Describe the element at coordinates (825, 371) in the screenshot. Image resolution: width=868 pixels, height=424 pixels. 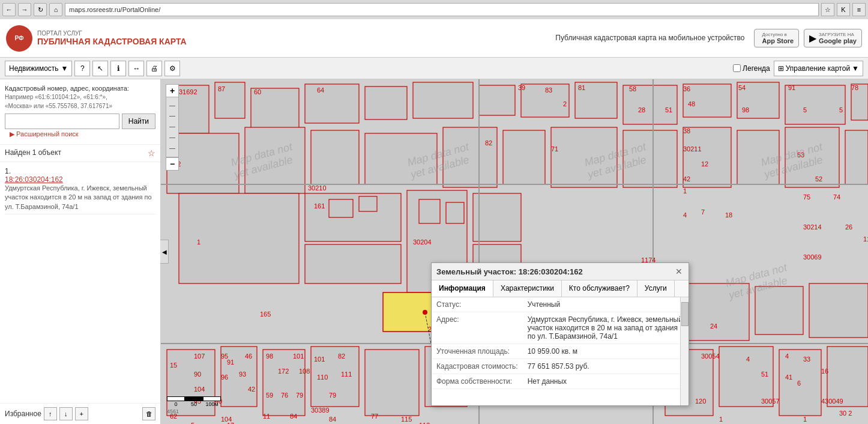
I see `svg-text: 16` at that location.